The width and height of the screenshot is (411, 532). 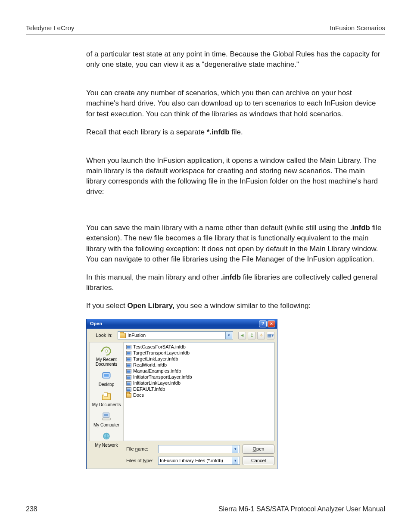 What do you see at coordinates (261, 336) in the screenshot?
I see `new-folder-icon: ✧` at bounding box center [261, 336].